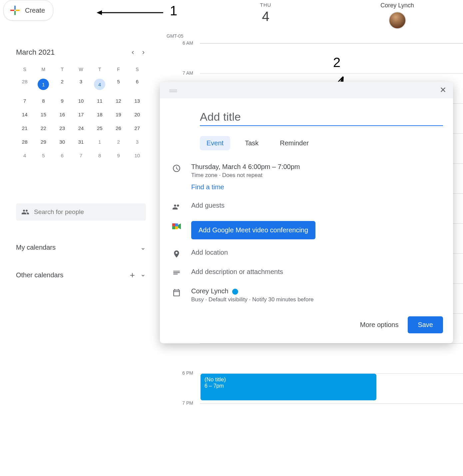 The height and width of the screenshot is (476, 463). I want to click on search-people, so click(81, 212).